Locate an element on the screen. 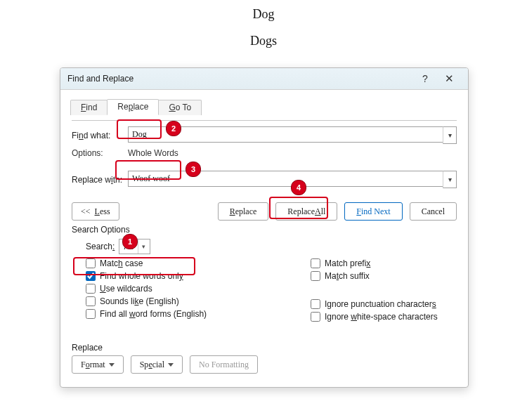 This screenshot has height=420, width=527. less-button: << Less is located at coordinates (96, 211).